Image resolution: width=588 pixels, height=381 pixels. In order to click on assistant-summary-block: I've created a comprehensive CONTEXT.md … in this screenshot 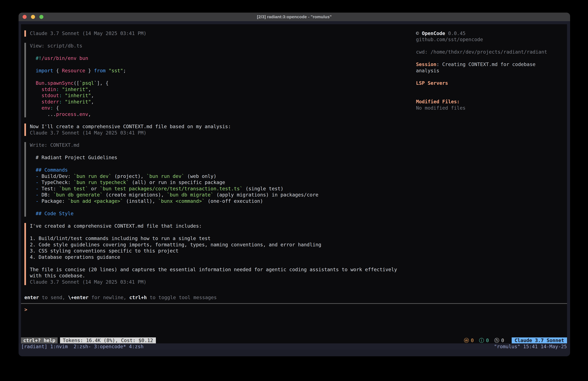, I will do `click(211, 254)`.